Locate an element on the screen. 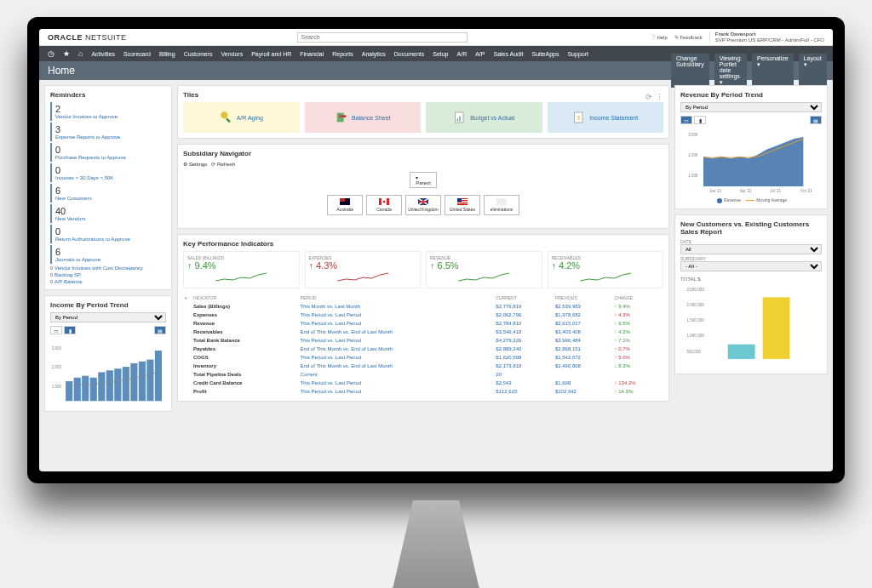 Image resolution: width=872 pixels, height=588 pixels. settings-link: ⚙ Settings is located at coordinates (195, 164).